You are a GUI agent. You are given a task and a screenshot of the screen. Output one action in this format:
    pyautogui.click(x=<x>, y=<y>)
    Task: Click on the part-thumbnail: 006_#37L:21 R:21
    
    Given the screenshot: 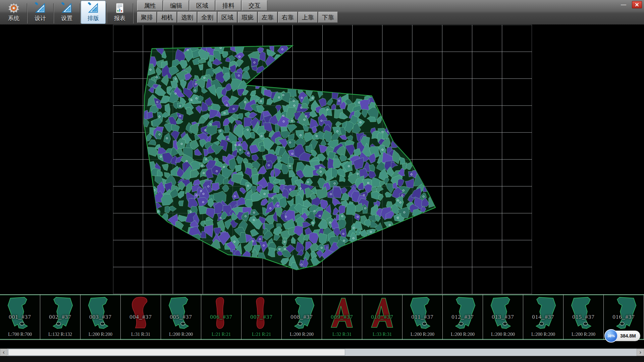 What is the action you would take?
    pyautogui.click(x=221, y=317)
    